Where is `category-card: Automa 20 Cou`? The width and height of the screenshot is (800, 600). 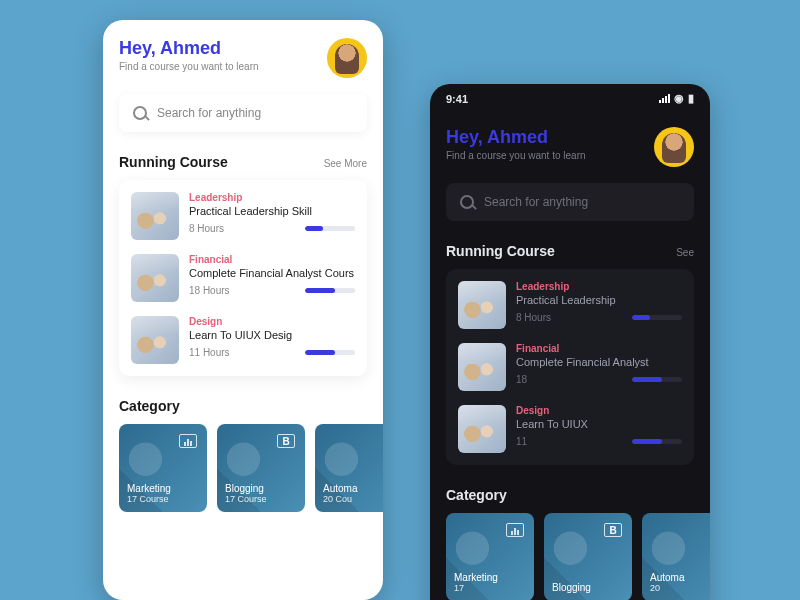 category-card: Automa 20 Cou is located at coordinates (349, 468).